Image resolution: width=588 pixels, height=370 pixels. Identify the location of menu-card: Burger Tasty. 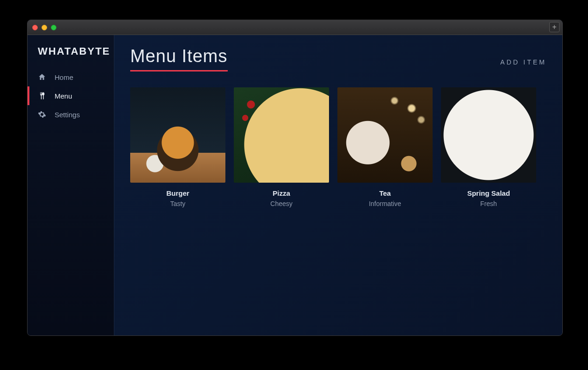
(178, 148).